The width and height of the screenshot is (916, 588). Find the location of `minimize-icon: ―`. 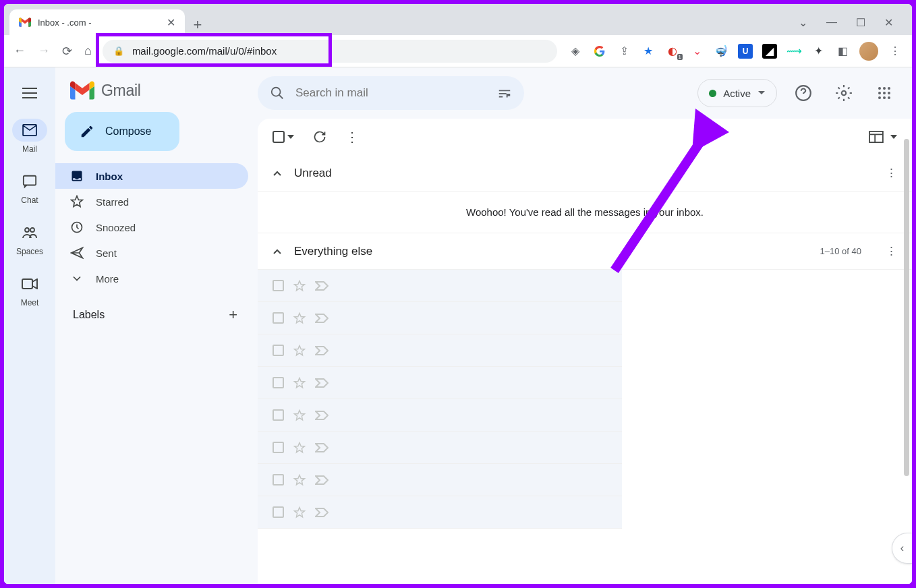

minimize-icon: ― is located at coordinates (832, 23).